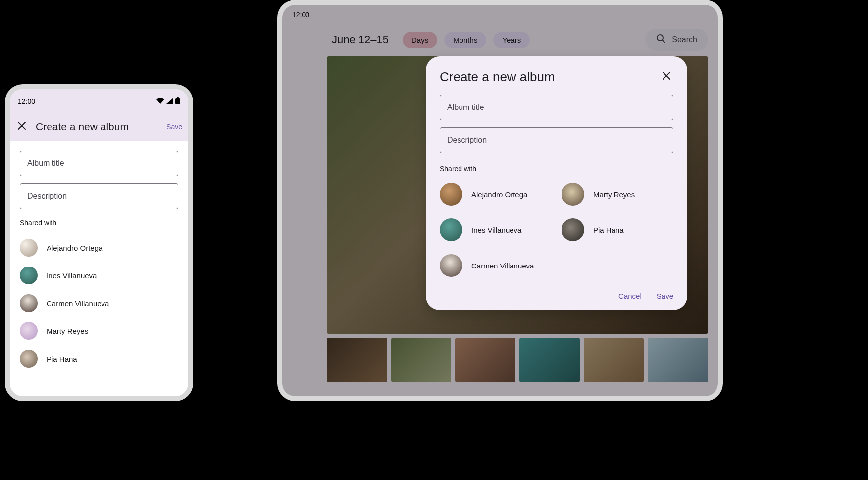  What do you see at coordinates (160, 101) in the screenshot?
I see `wifi-icon` at bounding box center [160, 101].